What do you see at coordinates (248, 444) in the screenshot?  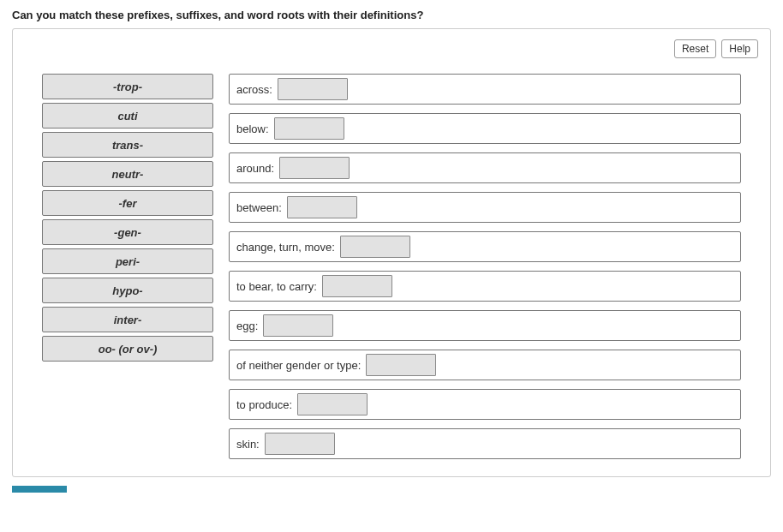 I see `target-label: skin:` at bounding box center [248, 444].